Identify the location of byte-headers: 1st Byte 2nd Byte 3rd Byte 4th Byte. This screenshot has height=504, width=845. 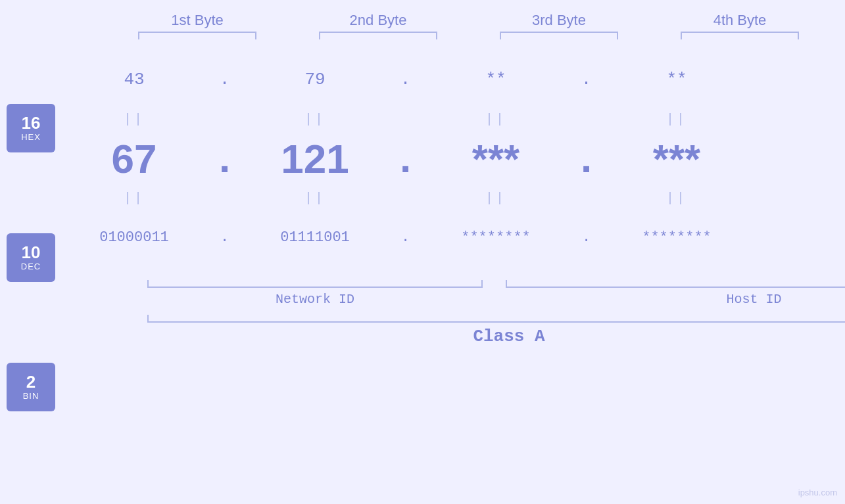
(422, 20).